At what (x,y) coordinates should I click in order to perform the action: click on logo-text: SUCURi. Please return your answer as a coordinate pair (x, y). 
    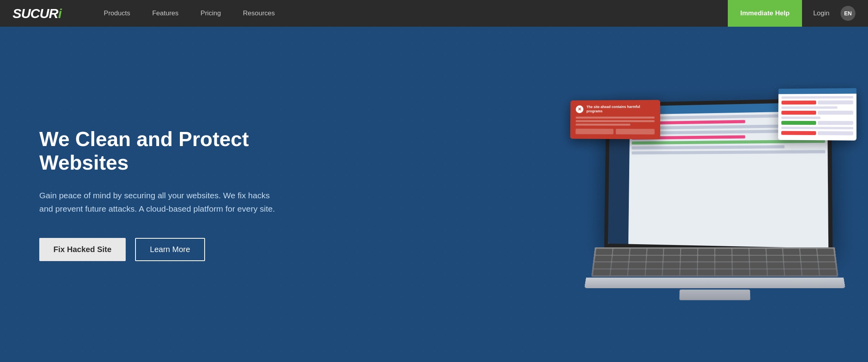
    Looking at the image, I should click on (37, 13).